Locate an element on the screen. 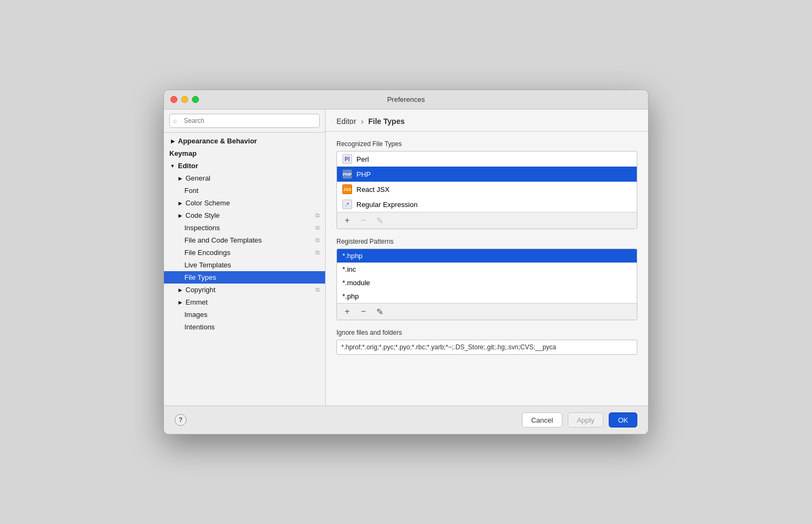 Image resolution: width=812 pixels, height=524 pixels. file-type-name: Regular Expression is located at coordinates (387, 205).